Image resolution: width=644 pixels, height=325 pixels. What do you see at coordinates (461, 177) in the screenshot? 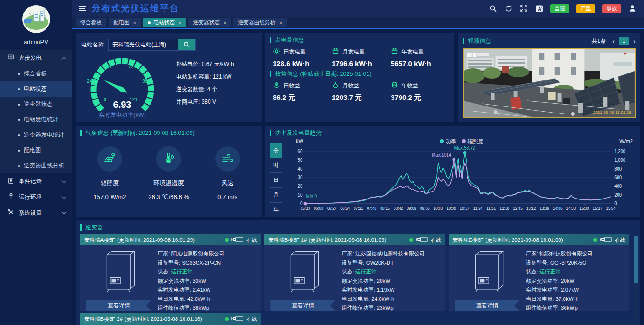
I see `trend-chart: kW 功率 辐照度 W/m2 0010200204003060040800501…` at bounding box center [461, 177].